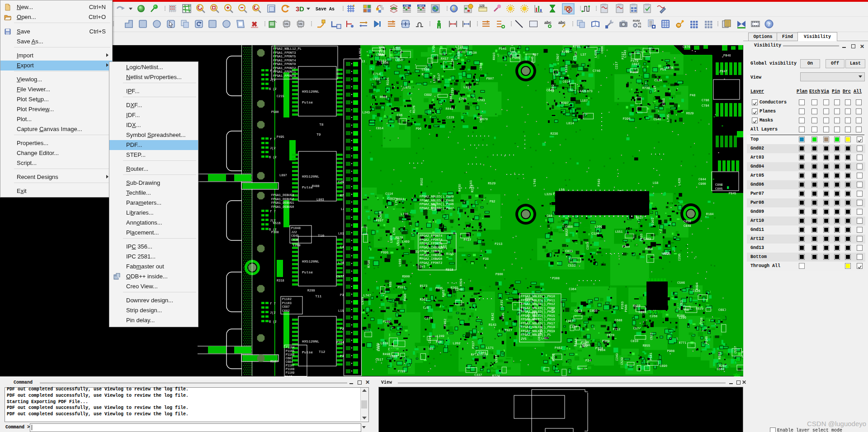 The width and height of the screenshot is (868, 432). Describe the element at coordinates (117, 277) in the screenshot. I see `svg-text: ODB` at that location.